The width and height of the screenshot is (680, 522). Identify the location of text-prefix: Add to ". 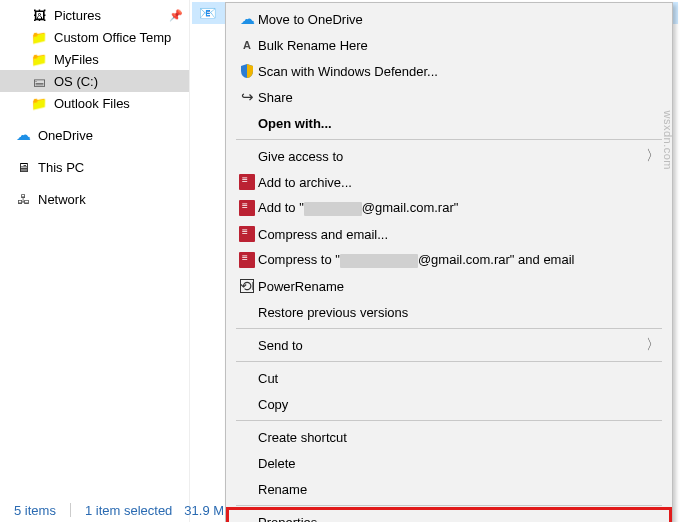
(281, 208).